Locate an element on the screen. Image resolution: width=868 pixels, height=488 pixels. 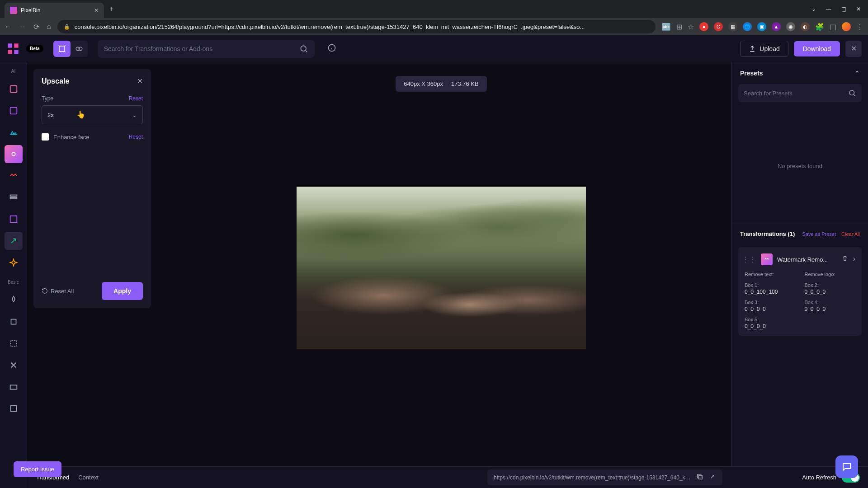
cursor-icon: 👆 is located at coordinates (81, 115).